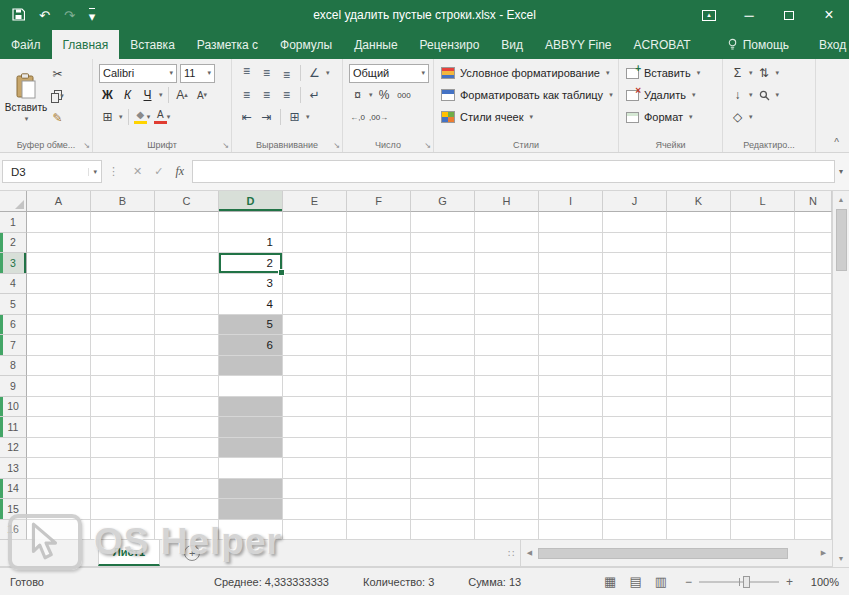 This screenshot has height=595, width=849. I want to click on cell-J15, so click(635, 510).